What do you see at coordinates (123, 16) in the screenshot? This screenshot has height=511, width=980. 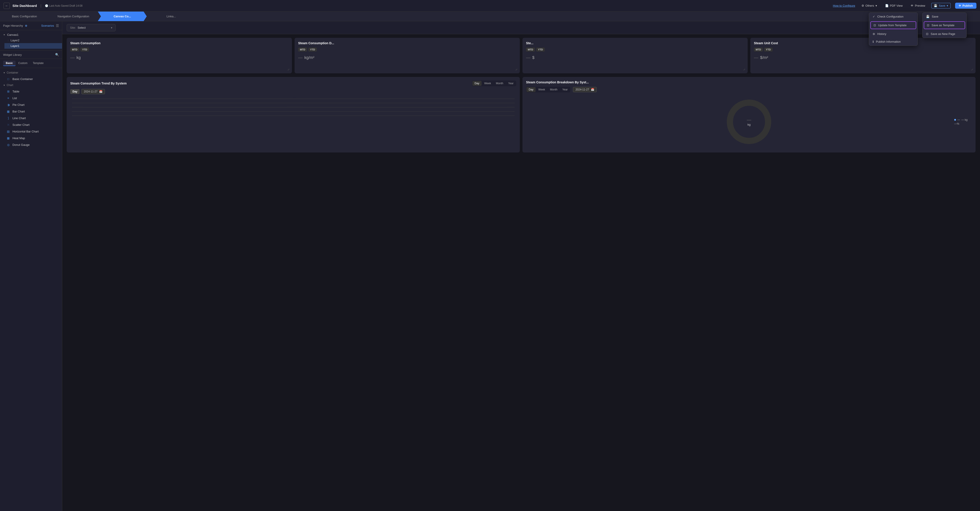 I see `step-canvas-config: Canvas Co...` at bounding box center [123, 16].